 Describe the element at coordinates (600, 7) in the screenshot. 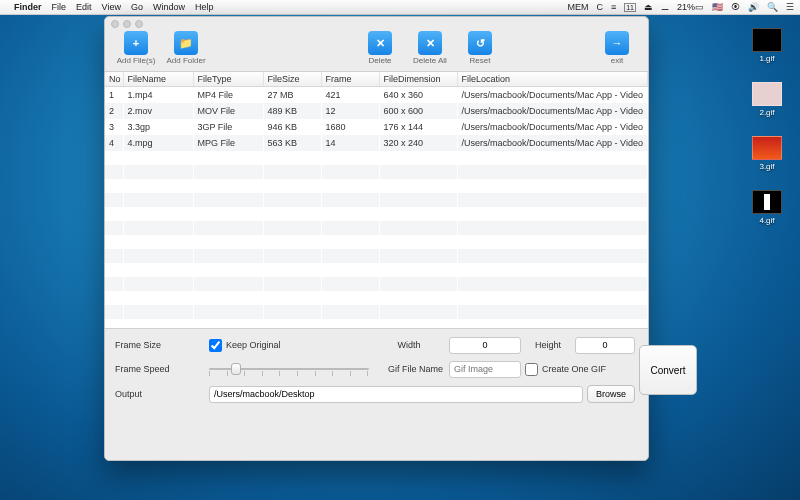

I see `refresh-icon: C` at that location.